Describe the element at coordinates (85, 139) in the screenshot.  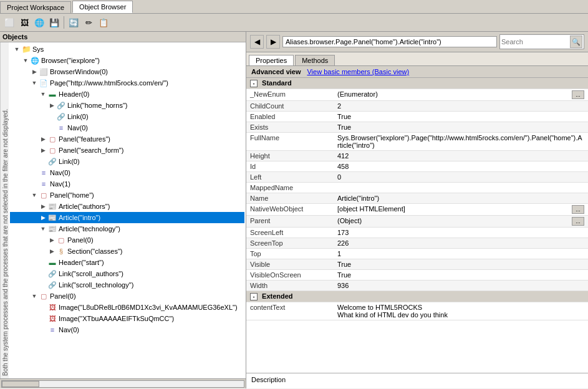
I see `tree-item-label: Panel("features")` at that location.